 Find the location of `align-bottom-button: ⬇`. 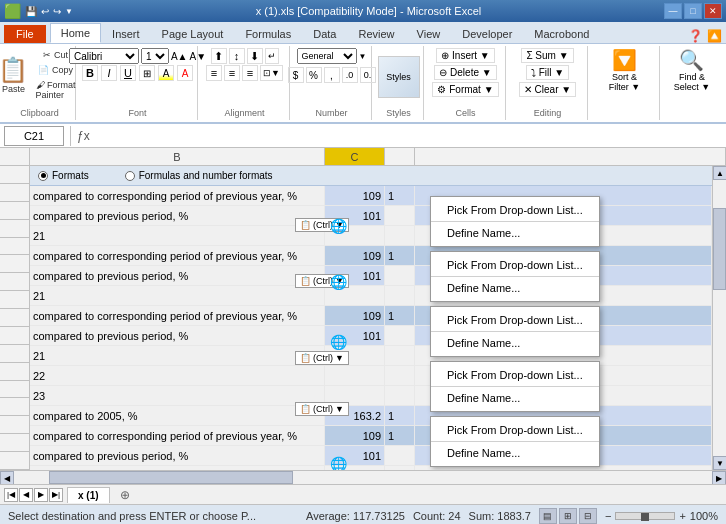

align-bottom-button: ⬇ is located at coordinates (255, 56).